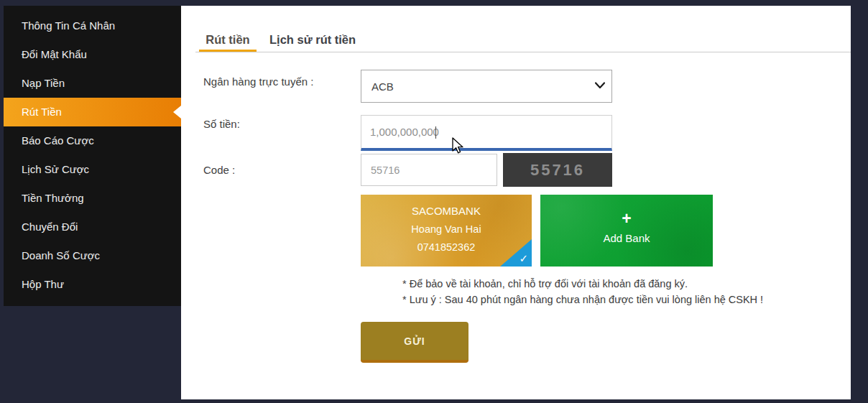 The height and width of the screenshot is (403, 868). Describe the element at coordinates (43, 83) in the screenshot. I see `sidebar-item-label: Nạp Tiền` at that location.